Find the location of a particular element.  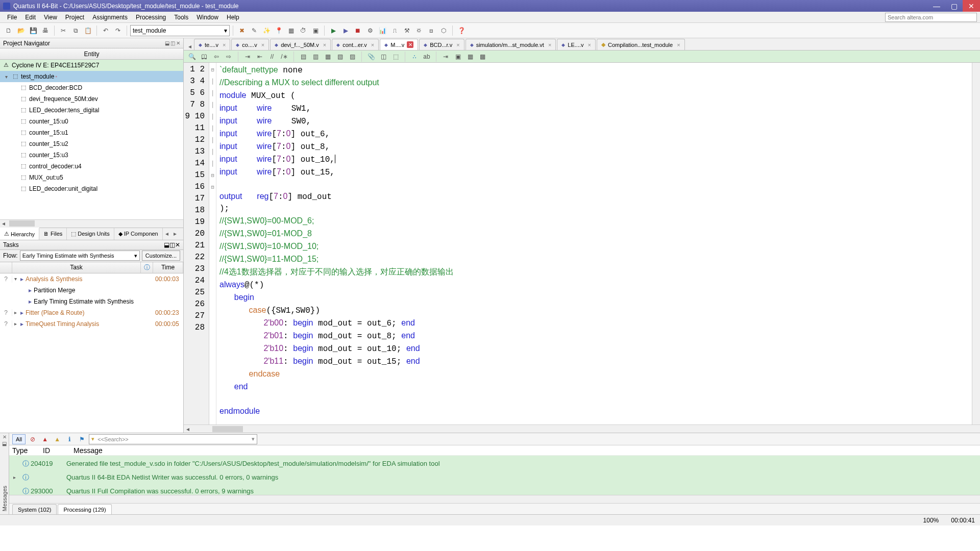

tabs-right-icon: ▸ is located at coordinates (175, 234).